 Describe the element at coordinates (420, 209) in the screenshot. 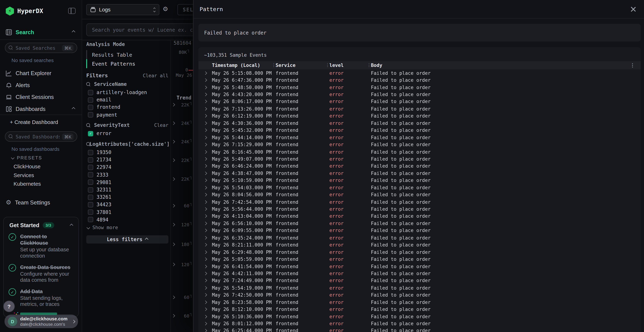

I see `event-row: May 26 5:56:44.000 PMfrontenderrorFailed…` at that location.